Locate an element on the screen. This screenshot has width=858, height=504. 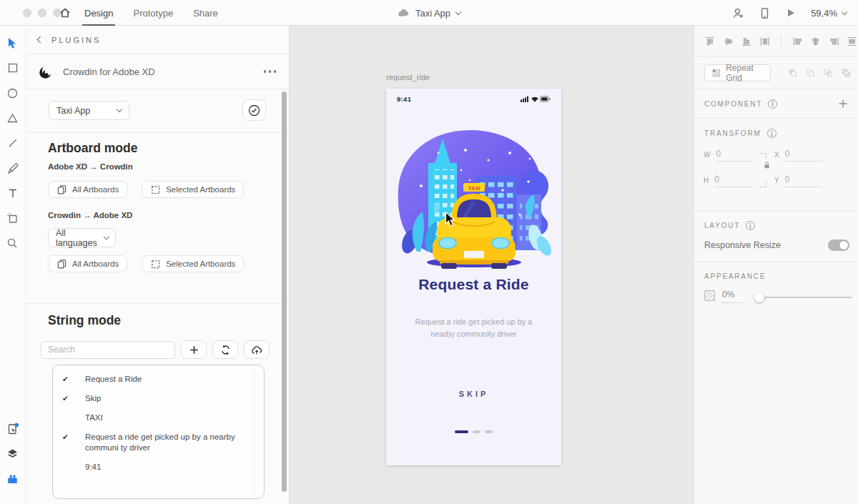
align-right-icon is located at coordinates (834, 41).